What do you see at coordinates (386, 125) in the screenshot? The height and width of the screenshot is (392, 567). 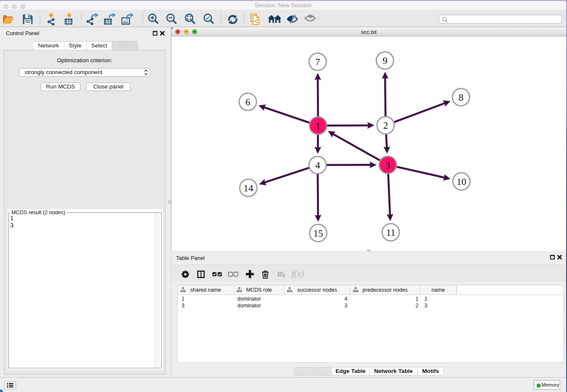 I see `svg-text: 2` at bounding box center [386, 125].